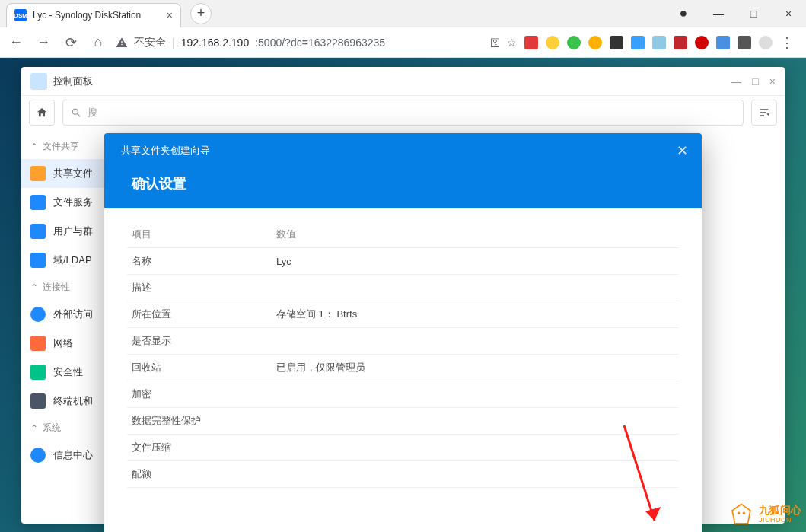 The height and width of the screenshot is (532, 806). What do you see at coordinates (71, 43) in the screenshot?
I see `reload-button: ⟳` at bounding box center [71, 43].